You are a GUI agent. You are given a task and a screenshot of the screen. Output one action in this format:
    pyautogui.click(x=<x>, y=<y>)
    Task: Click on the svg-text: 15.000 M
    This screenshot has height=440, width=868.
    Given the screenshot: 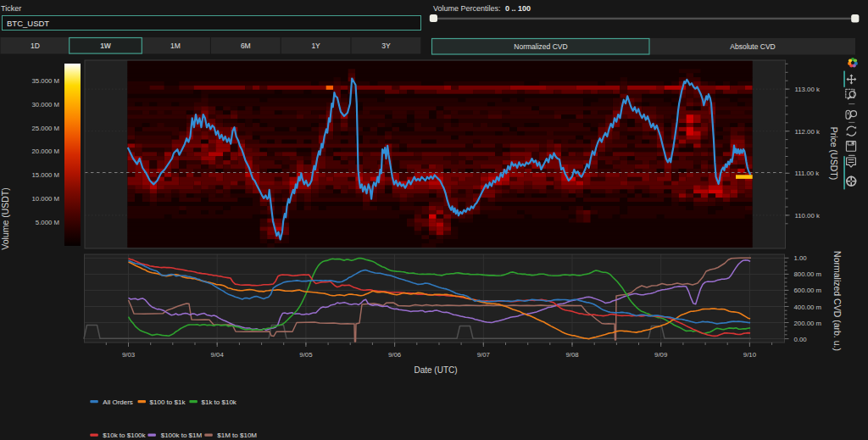 What is the action you would take?
    pyautogui.click(x=46, y=175)
    